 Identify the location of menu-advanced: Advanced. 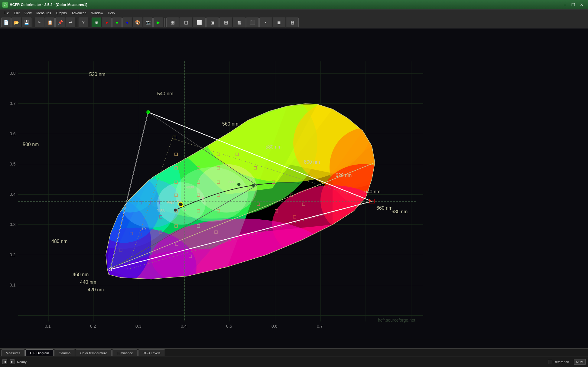
(79, 13).